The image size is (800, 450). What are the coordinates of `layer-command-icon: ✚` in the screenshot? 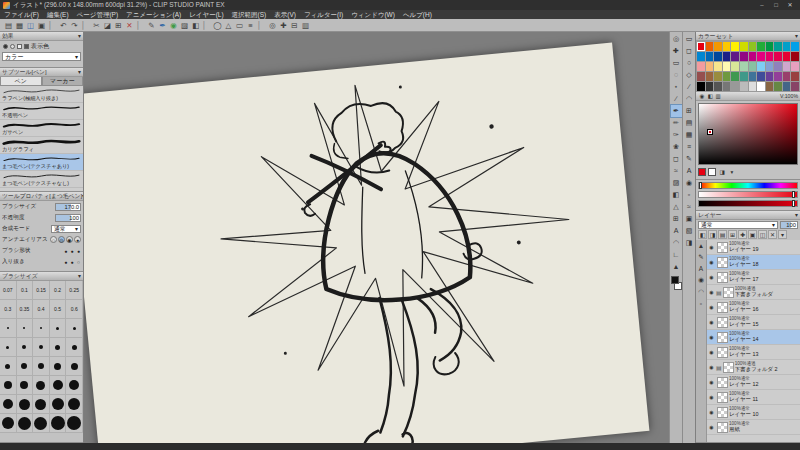 It's located at (742, 234).